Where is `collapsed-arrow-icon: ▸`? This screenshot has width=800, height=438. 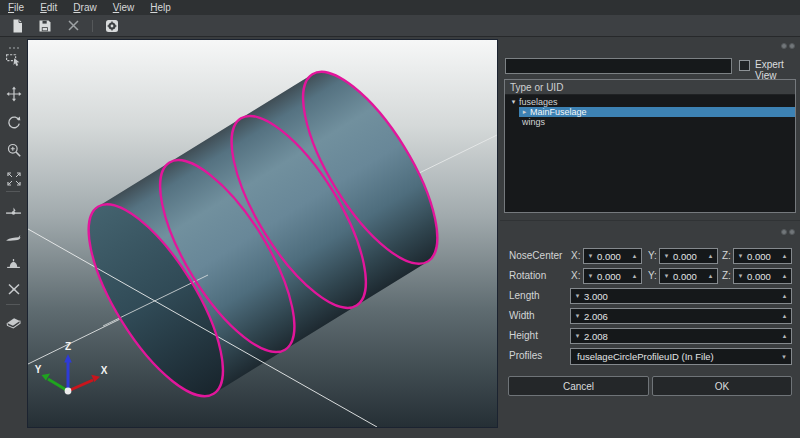 collapsed-arrow-icon: ▸ is located at coordinates (524, 112).